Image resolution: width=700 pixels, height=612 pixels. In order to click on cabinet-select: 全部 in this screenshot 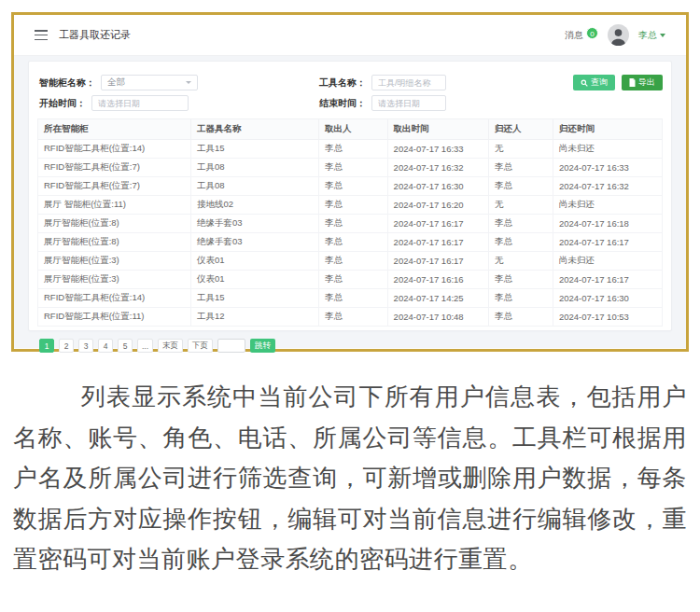, I will do `click(149, 82)`.